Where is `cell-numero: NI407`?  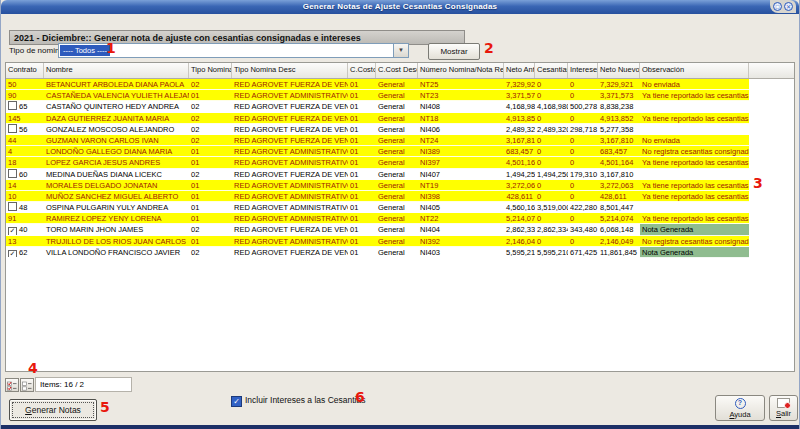 cell-numero: NI407 is located at coordinates (461, 174).